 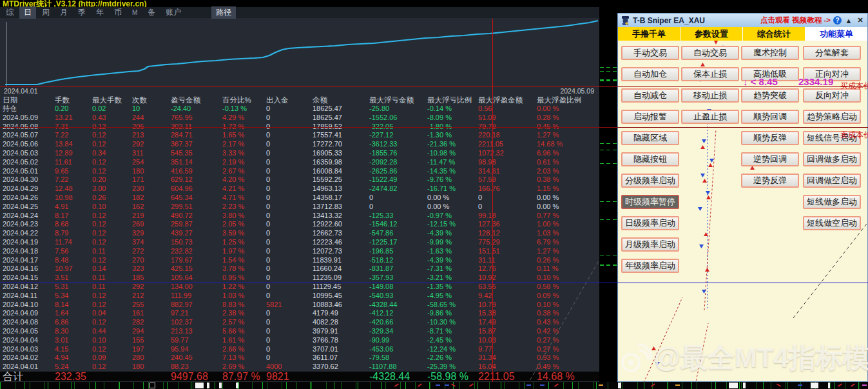 I want to click on table-row: 2024.04.086.860.12282102.372.57 %04082.2…, so click(x=300, y=323).